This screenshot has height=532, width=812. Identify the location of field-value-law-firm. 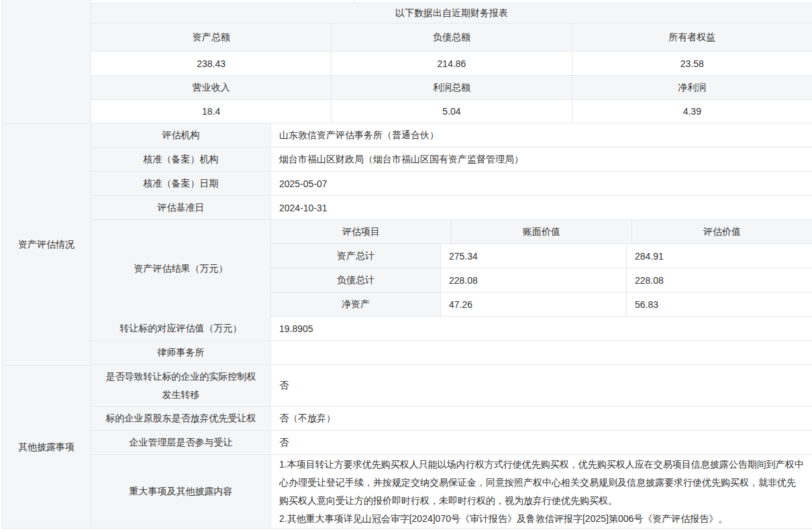
(542, 353).